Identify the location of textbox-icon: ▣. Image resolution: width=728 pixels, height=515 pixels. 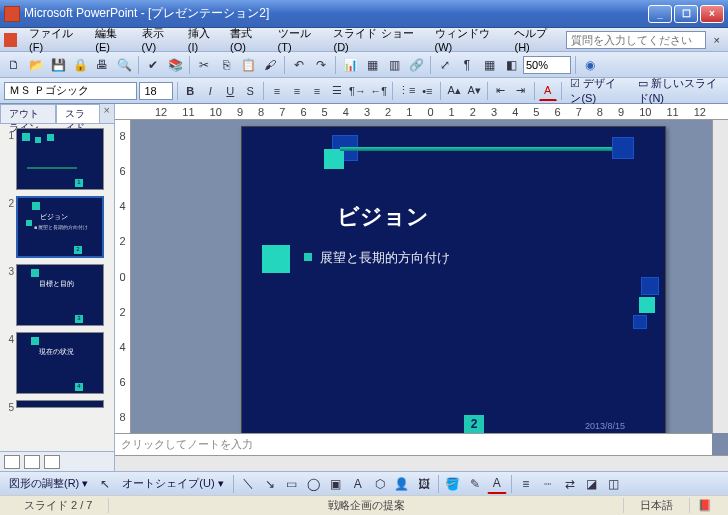
(336, 484).